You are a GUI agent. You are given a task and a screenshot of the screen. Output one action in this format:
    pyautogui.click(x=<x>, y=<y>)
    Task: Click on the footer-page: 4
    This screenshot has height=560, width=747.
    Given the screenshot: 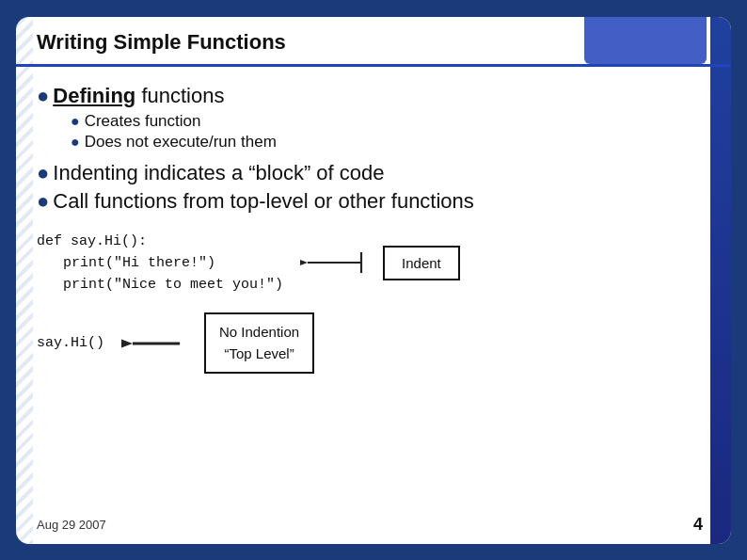 What is the action you would take?
    pyautogui.click(x=698, y=525)
    